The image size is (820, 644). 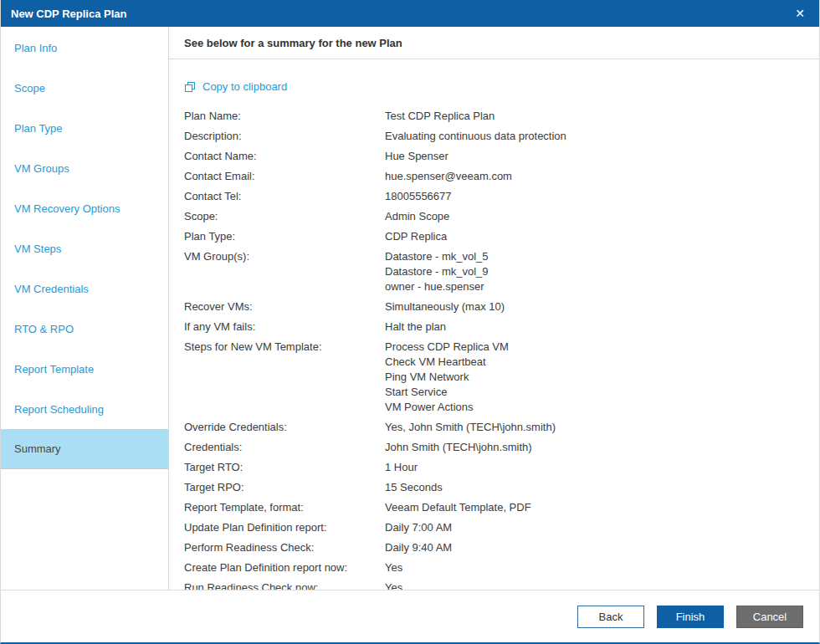 I want to click on sidebar-item-vm-groups: VM Groups, so click(x=85, y=168).